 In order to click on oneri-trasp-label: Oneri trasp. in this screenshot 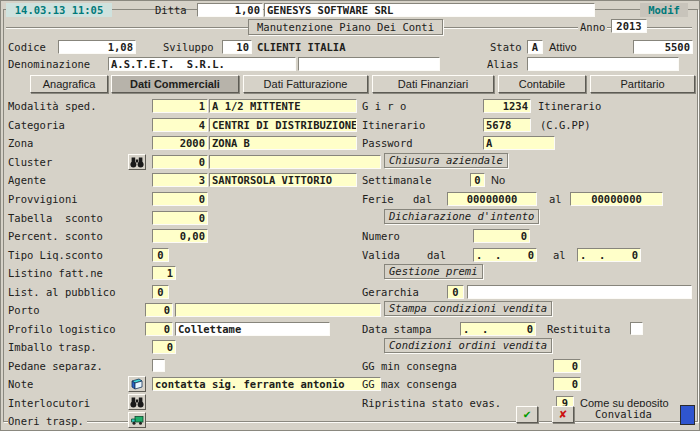, I will do `click(48, 421)`.